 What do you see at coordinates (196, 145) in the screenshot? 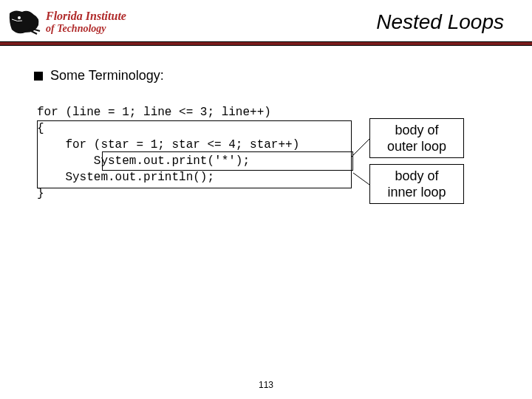
I see `code-line-3: for (star = 1; star <= 4; star++)` at bounding box center [196, 145].